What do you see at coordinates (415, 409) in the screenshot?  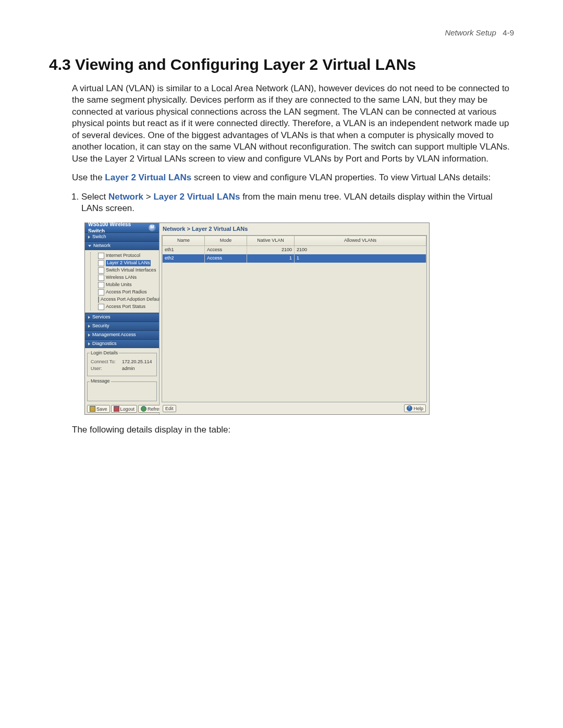 I see `help-button: Help` at bounding box center [415, 409].